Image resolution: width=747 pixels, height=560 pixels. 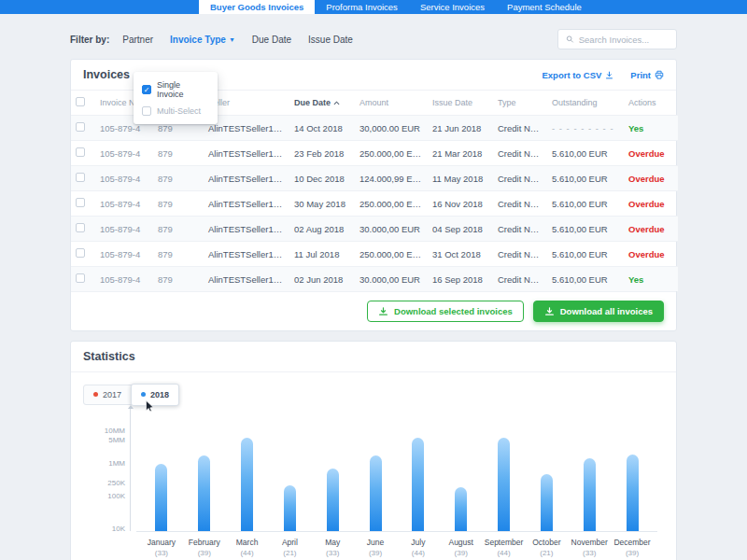 I want to click on bar-december, so click(x=633, y=493).